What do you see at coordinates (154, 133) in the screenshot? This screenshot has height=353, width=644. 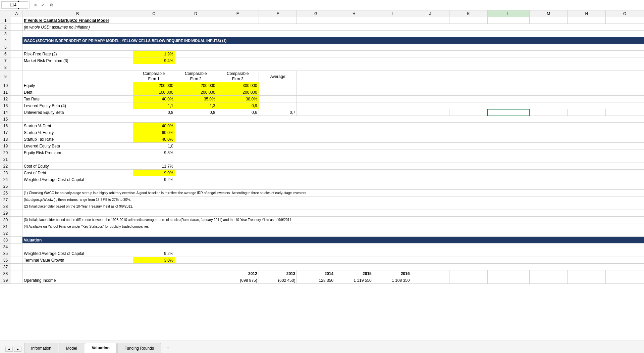 I see `cell-C17: 60,0%` at bounding box center [154, 133].